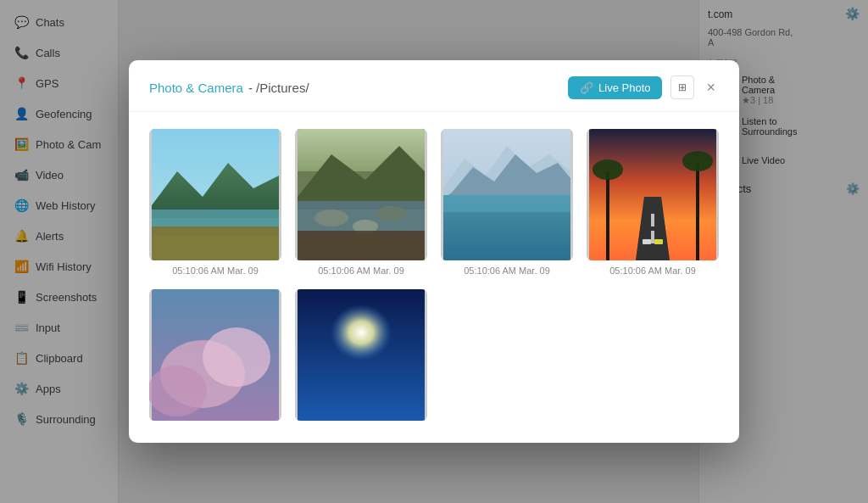  I want to click on photo-timestamp-3: 05:10:06 AM Mar. 09, so click(507, 271).